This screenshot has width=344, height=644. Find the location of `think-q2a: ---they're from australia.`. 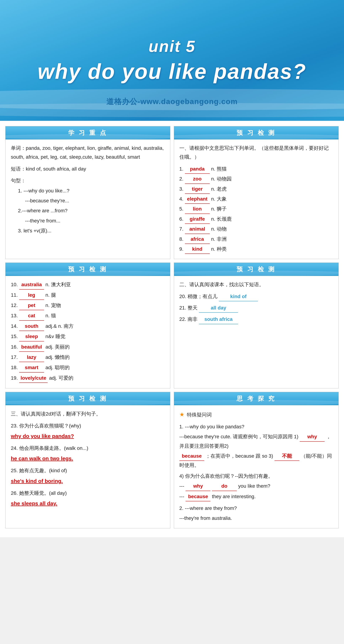

think-q2a: ---they're from australia. is located at coordinates (256, 518).